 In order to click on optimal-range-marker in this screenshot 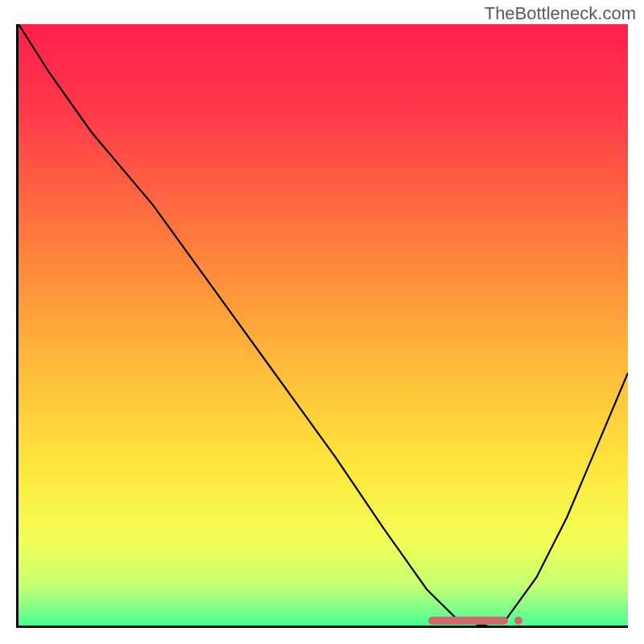, I will do `click(469, 621)`.